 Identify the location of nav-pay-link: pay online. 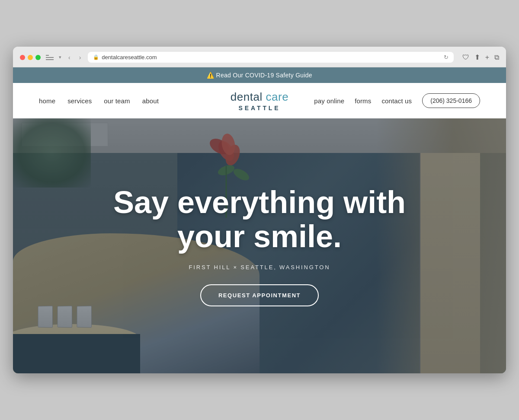
(329, 101).